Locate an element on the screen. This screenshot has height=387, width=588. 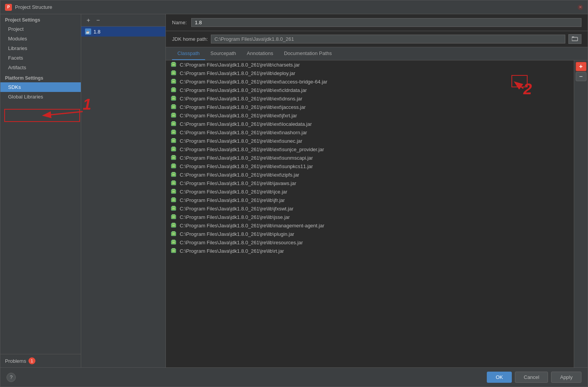
close-button: ✕ is located at coordinates (580, 7).